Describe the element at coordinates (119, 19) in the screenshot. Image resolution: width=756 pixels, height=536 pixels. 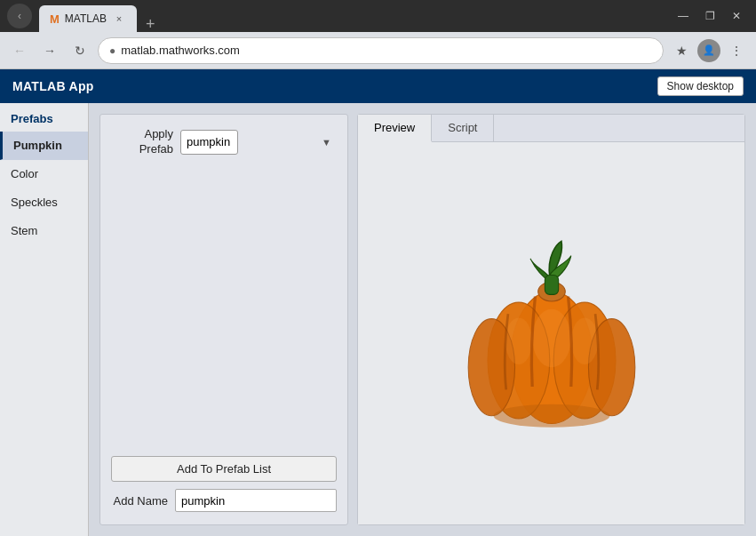
I see `tab-close-button: ×` at that location.